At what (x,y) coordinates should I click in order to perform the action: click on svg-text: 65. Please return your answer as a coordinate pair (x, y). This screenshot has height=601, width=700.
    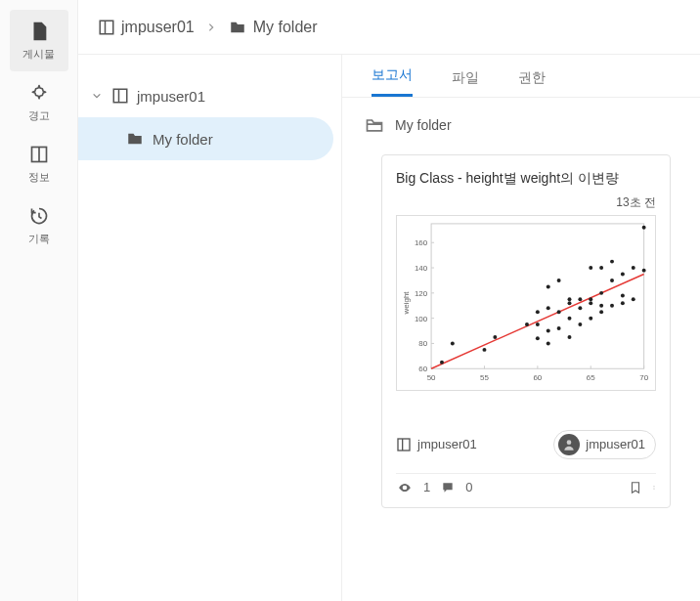
    Looking at the image, I should click on (591, 377).